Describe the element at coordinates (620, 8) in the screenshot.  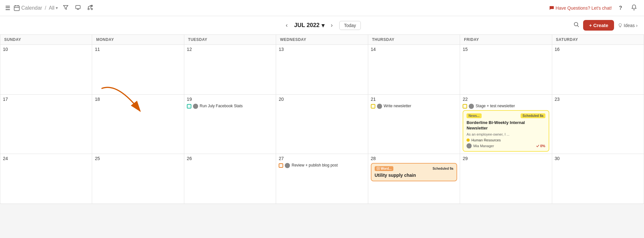
I see `help-button: ?` at that location.